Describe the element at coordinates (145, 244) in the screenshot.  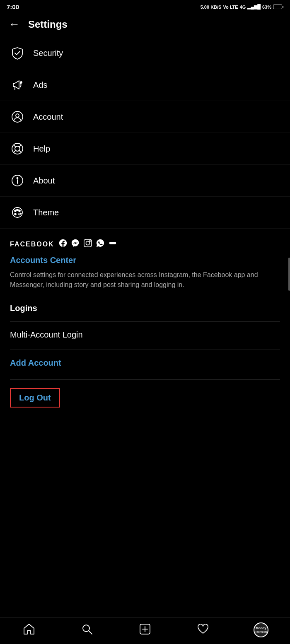
I see `facebook-header: FACEBOOK` at that location.